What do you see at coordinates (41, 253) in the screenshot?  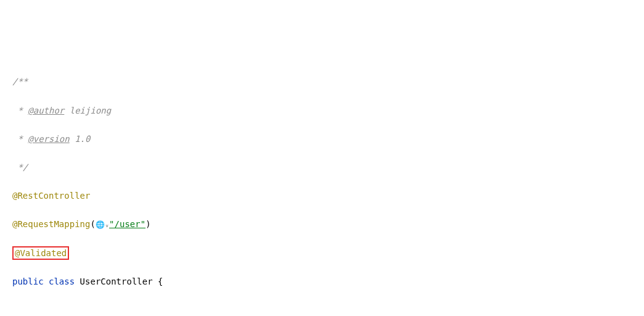 I see `annotation: @Validated` at bounding box center [41, 253].